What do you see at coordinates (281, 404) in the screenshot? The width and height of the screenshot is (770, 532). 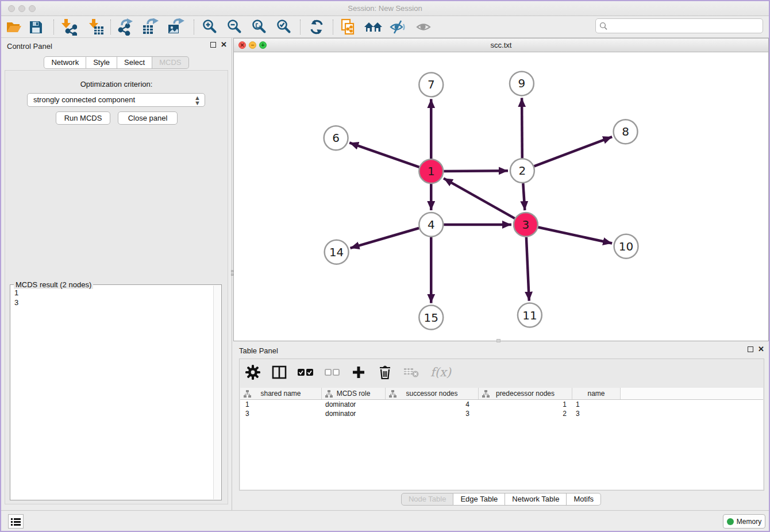 I see `cell-shared-name: 1` at bounding box center [281, 404].